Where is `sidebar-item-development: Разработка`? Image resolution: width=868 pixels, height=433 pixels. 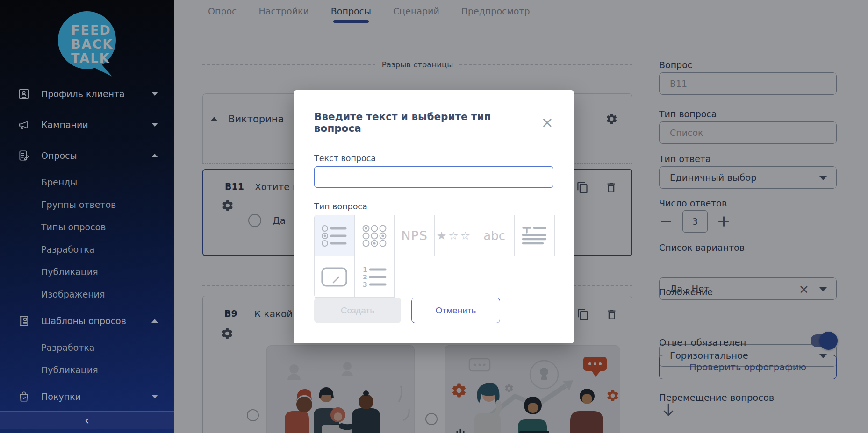
sidebar-item-development: Разработка is located at coordinates (87, 249).